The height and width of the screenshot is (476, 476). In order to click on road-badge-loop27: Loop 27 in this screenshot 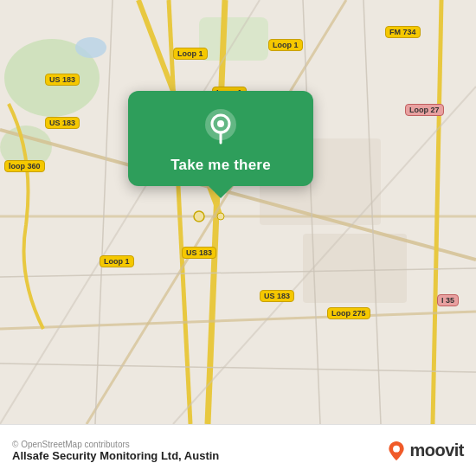, I will do `click(424, 110)`.